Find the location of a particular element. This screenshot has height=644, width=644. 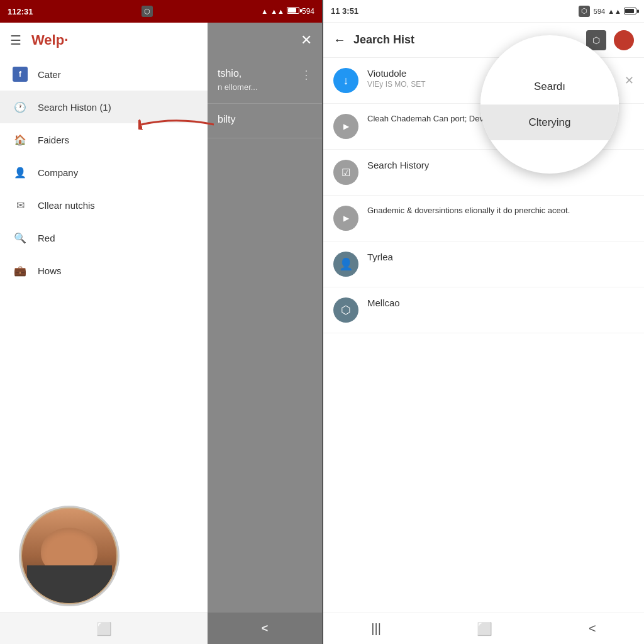

sidebar-item-red: 🔍 Red is located at coordinates (104, 238).